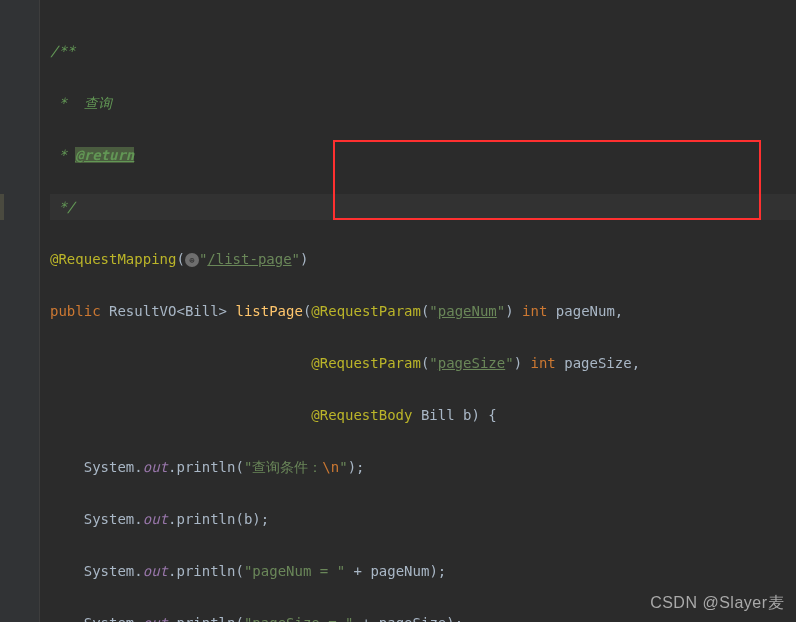  What do you see at coordinates (423, 155) in the screenshot?
I see `code-line: * @return` at bounding box center [423, 155].